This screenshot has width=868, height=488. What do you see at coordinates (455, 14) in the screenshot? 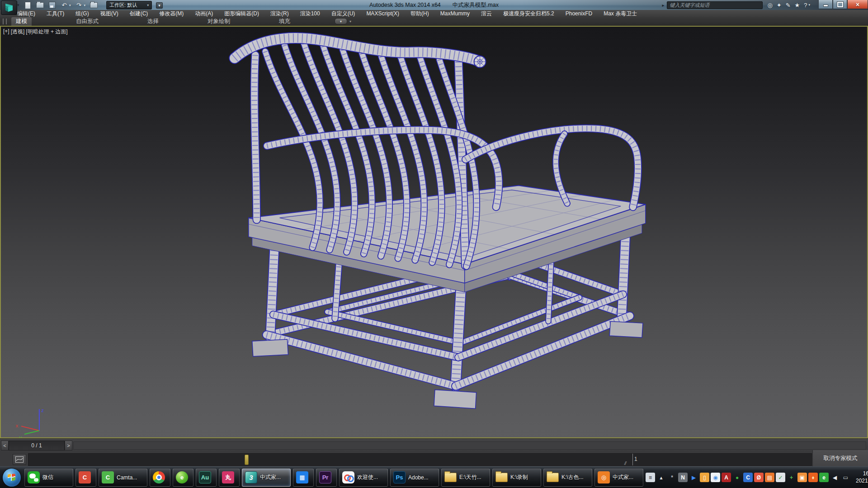
I see `menu-maxmummy: MaxMummy` at bounding box center [455, 14].